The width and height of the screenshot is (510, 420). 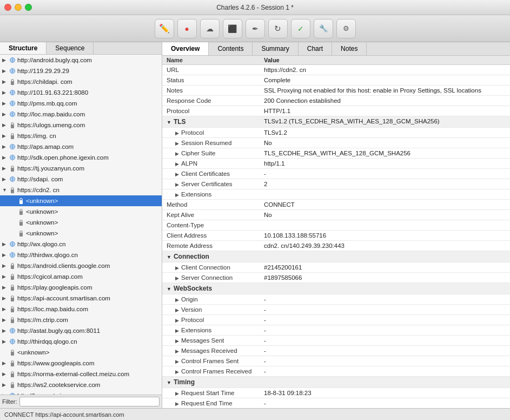 What do you see at coordinates (81, 392) in the screenshot?
I see `list-item: ▶http://forecast.sina.cn` at bounding box center [81, 392].